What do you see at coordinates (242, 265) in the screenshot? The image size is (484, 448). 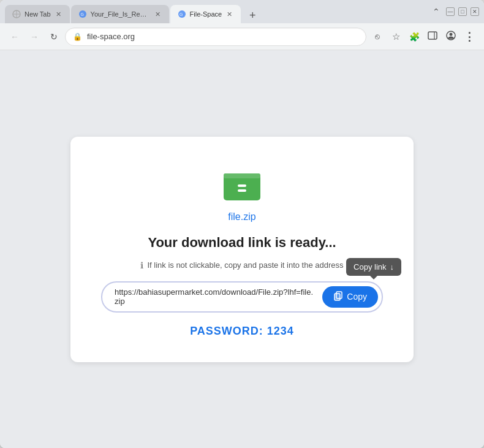 I see `info-row: ℹ If link is not clickable, copy and pas…` at bounding box center [242, 265].